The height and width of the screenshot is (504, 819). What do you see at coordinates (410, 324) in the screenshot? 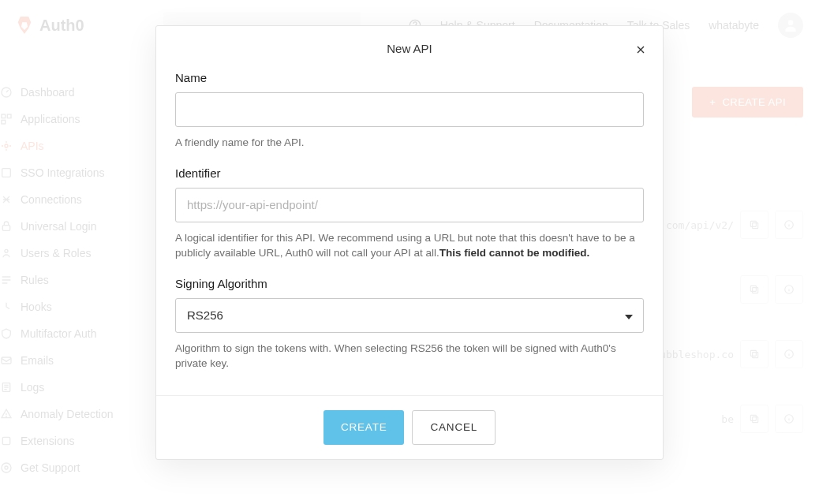
I see `form-group-algorithm: Signing Algorithm Algorithm to sign the …` at bounding box center [410, 324].